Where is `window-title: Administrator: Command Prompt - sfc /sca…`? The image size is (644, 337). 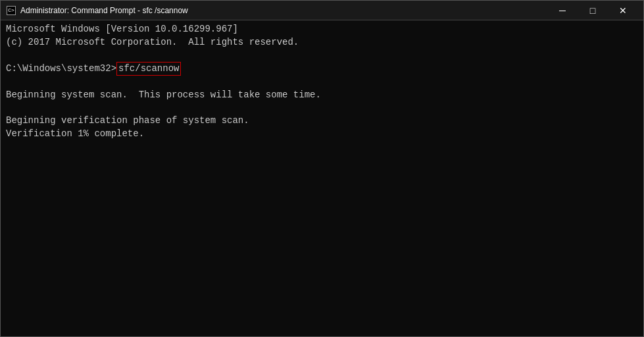
window-title: Administrator: Command Prompt - sfc /sca… is located at coordinates (104, 11).